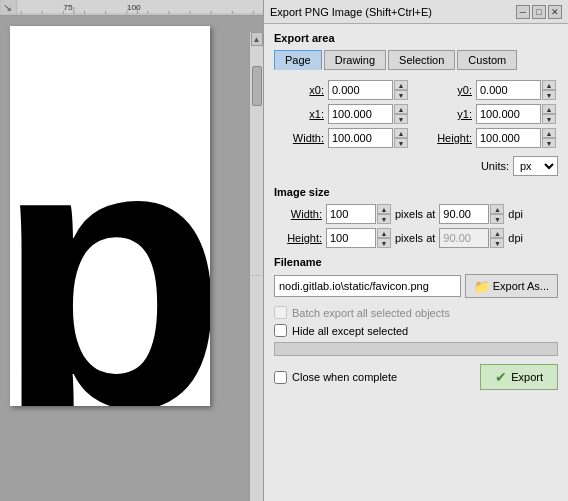 The height and width of the screenshot is (501, 568). What do you see at coordinates (508, 138) in the screenshot?
I see `area-height-input` at bounding box center [508, 138].